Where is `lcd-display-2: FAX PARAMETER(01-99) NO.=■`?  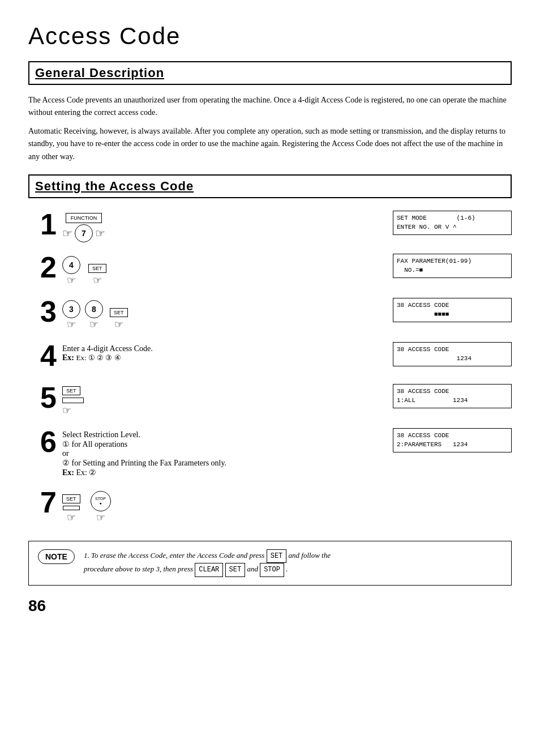
lcd-display-2: FAX PARAMETER(01-99) NO.=■ is located at coordinates (452, 266).